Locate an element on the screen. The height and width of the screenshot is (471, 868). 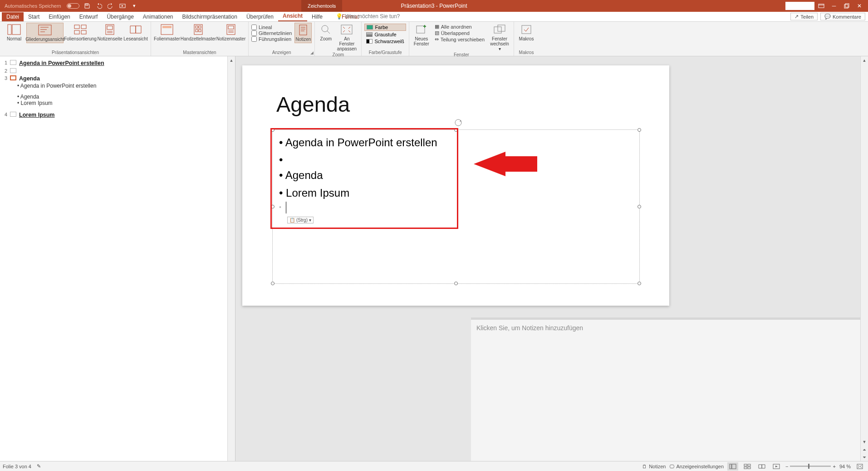
slideshow-view-icon is located at coordinates (776, 466).